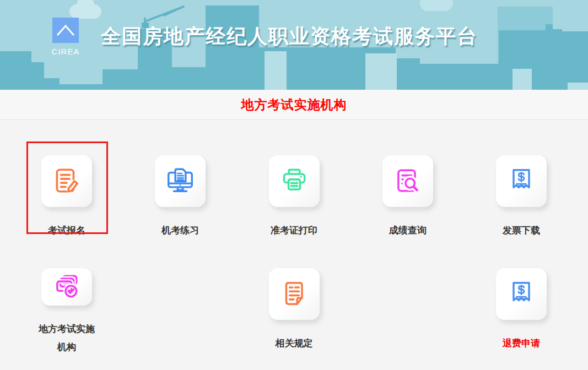 Image resolution: width=588 pixels, height=370 pixels. Describe the element at coordinates (294, 312) in the screenshot. I see `card-regulations: 相关规定` at that location.